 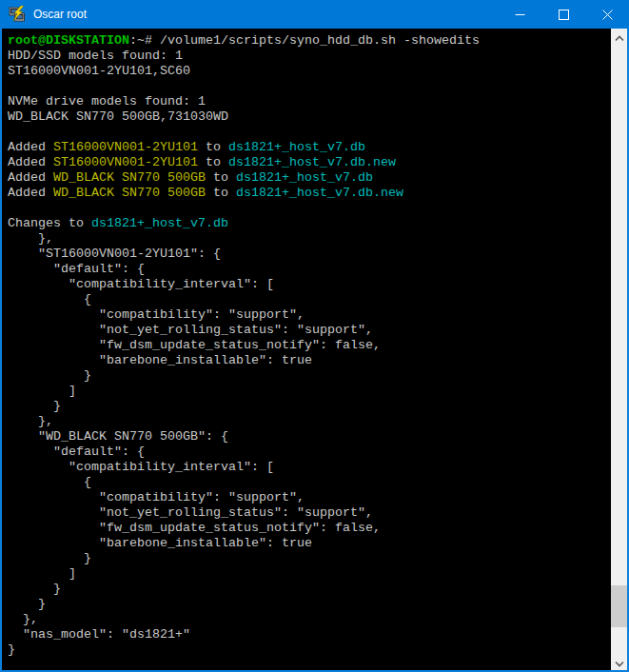 What do you see at coordinates (49, 482) in the screenshot?
I see `terminal-text-segment: {` at bounding box center [49, 482].